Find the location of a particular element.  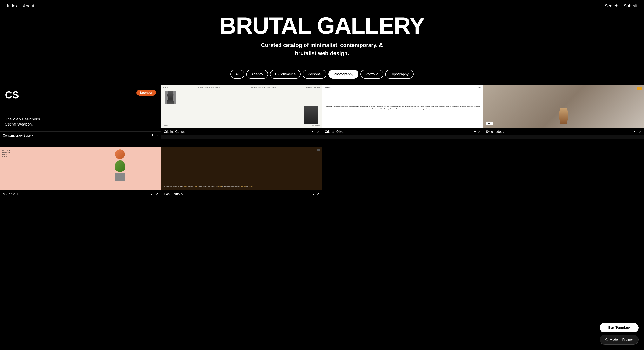

mock-cristina-explore: Scroll to explore is located at coordinates (316, 125).